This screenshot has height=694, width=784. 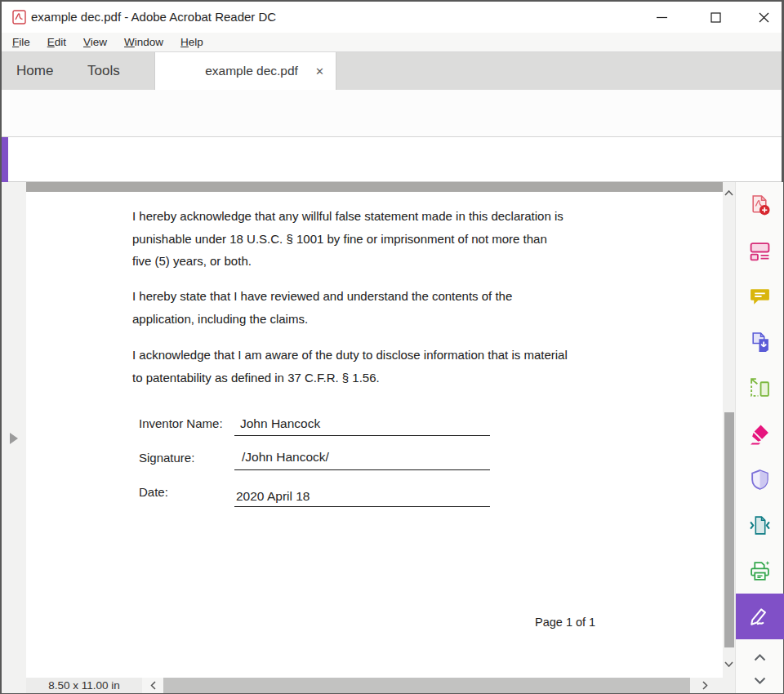 I want to click on fill-sign-icon, so click(x=760, y=616).